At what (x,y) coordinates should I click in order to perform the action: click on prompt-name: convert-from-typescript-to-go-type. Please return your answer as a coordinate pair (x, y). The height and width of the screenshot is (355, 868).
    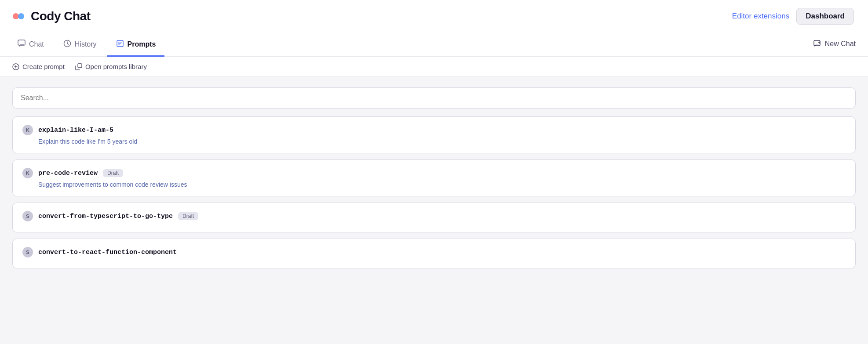
    Looking at the image, I should click on (106, 216).